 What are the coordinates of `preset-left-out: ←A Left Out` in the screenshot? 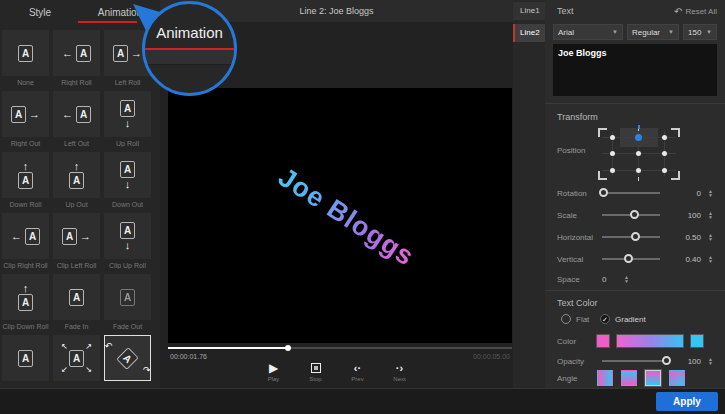 It's located at (76, 122).